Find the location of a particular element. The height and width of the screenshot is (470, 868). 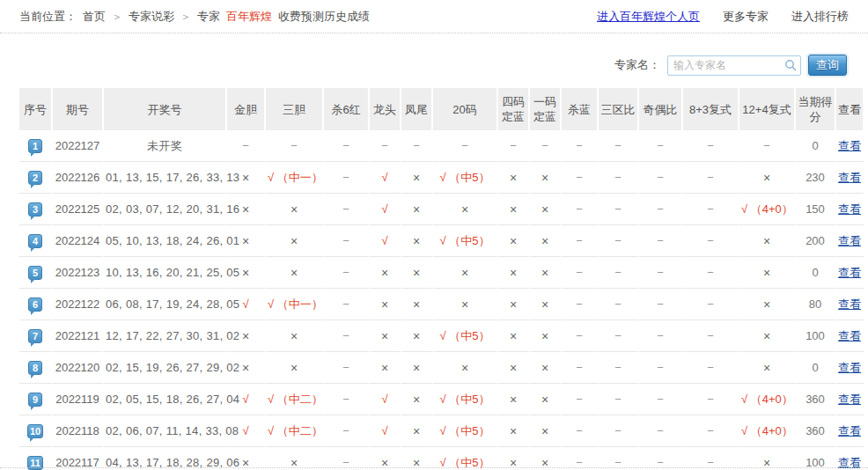

table-row: 7202212112, 17, 22, 27, 30, 31, 02××−××√… is located at coordinates (442, 336).